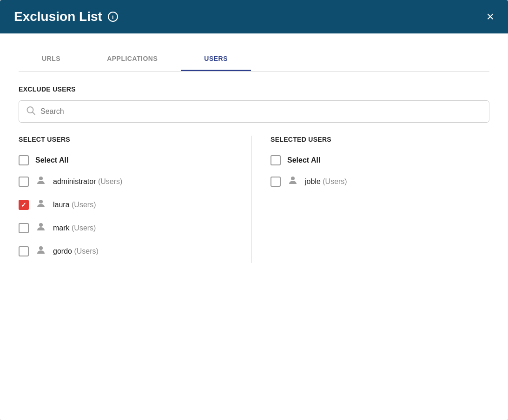  What do you see at coordinates (254, 17) in the screenshot?
I see `modal-header: Exclusion List i ×` at bounding box center [254, 17].